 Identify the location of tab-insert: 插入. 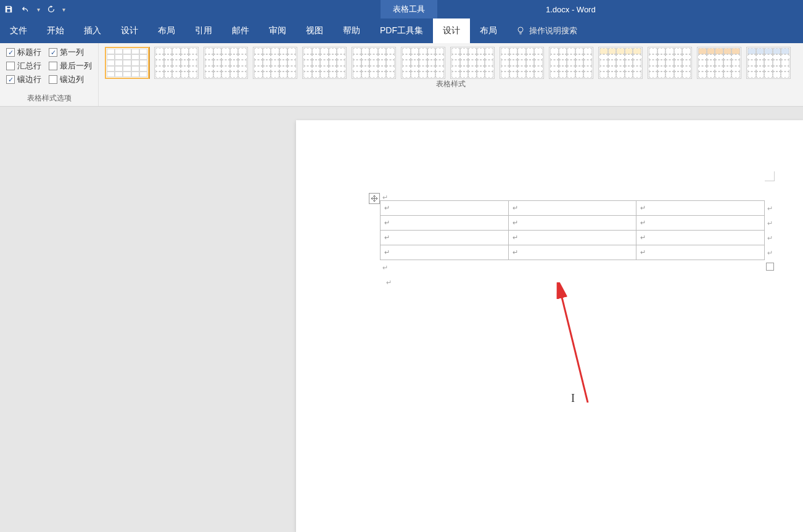
(93, 31).